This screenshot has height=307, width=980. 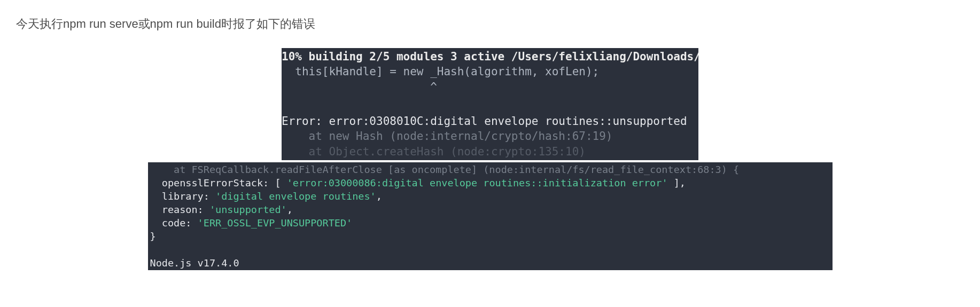 What do you see at coordinates (492, 210) in the screenshot?
I see `reason-line: reason: 'unsupported',` at bounding box center [492, 210].